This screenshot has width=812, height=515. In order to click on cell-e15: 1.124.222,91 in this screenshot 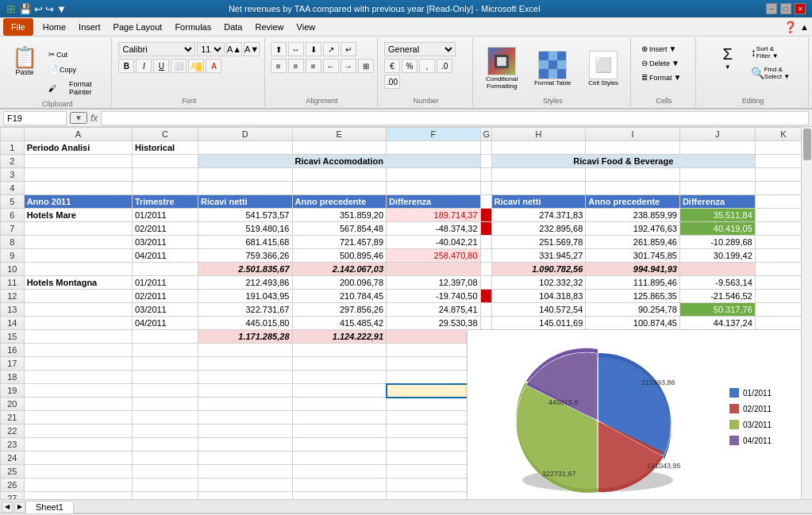, I will do `click(340, 336)`.